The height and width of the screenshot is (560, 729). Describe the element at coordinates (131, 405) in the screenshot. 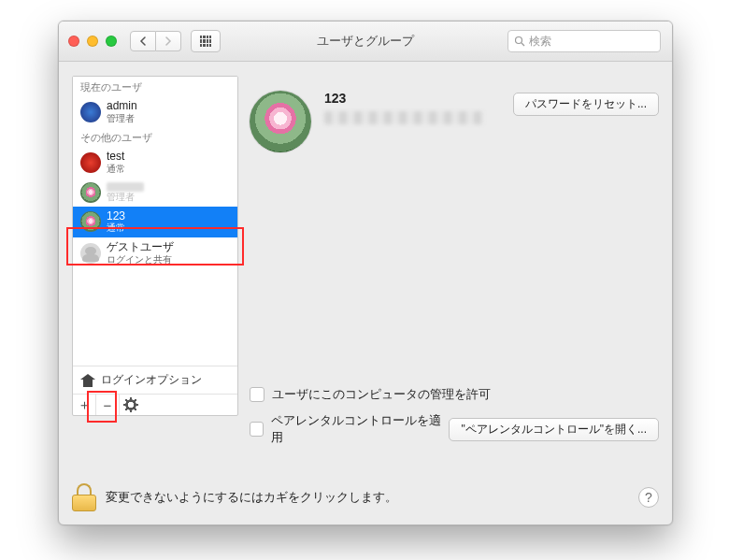

I see `gear-icon` at that location.